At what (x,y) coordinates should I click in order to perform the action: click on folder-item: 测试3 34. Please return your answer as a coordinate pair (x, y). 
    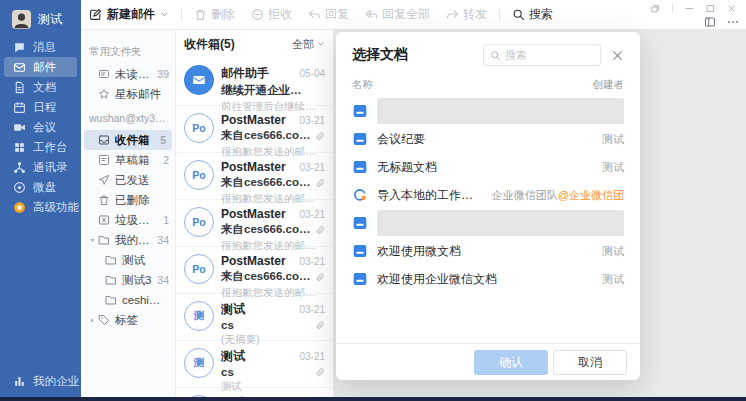
    Looking at the image, I should click on (128, 280).